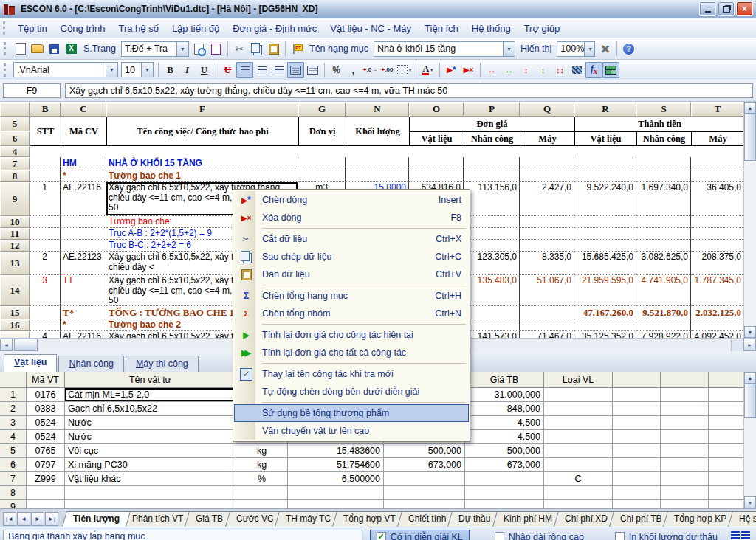 This screenshot has width=756, height=540. I want to click on cell-B10, so click(45, 222).